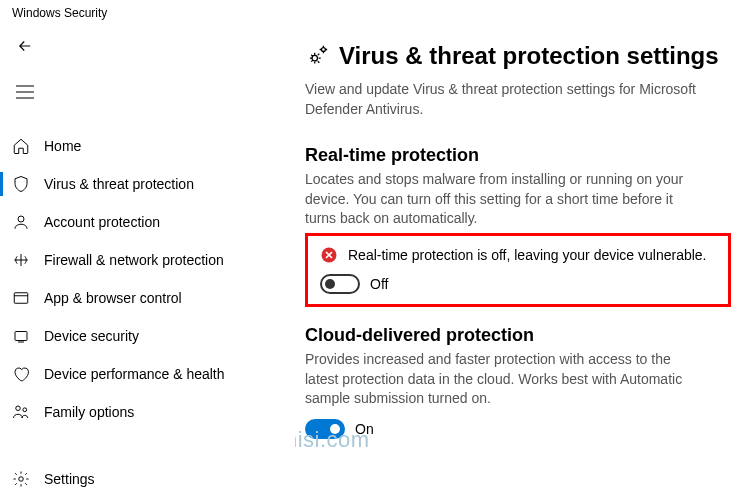  Describe the element at coordinates (518, 270) in the screenshot. I see `highlight-box: 4 Real-time protection is off, leaving y…` at that location.